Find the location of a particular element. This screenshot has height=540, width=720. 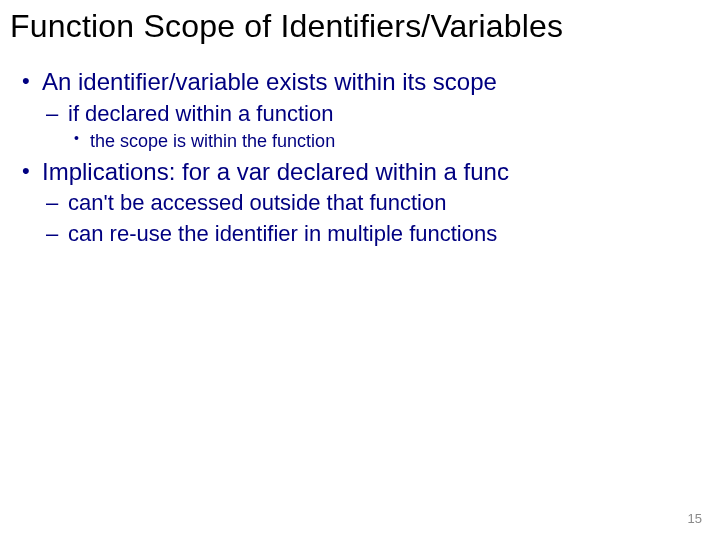

bullet-item: can't be accessed outside that function is located at coordinates (372, 203).